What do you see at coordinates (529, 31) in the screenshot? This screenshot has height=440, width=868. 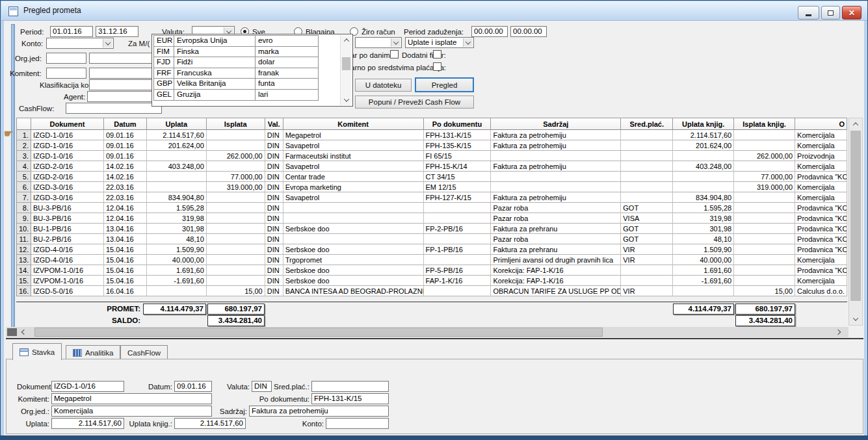 I see `period-zaduzenja-to-input: 00.00.00` at bounding box center [529, 31].